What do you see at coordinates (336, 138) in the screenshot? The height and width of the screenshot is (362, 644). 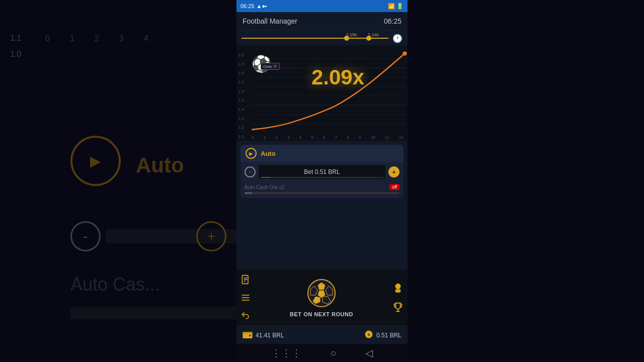 I see `x-label-7: 7` at bounding box center [336, 138].